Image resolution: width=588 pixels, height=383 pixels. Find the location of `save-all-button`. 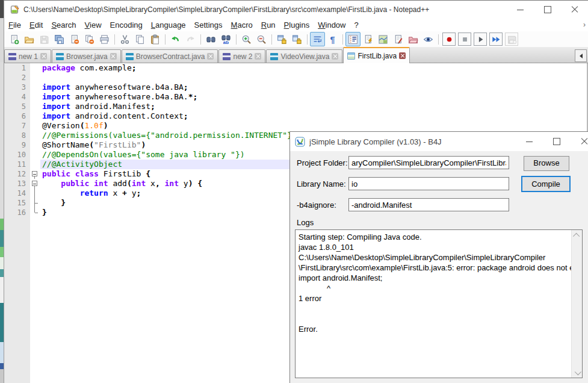

save-all-button is located at coordinates (59, 39).